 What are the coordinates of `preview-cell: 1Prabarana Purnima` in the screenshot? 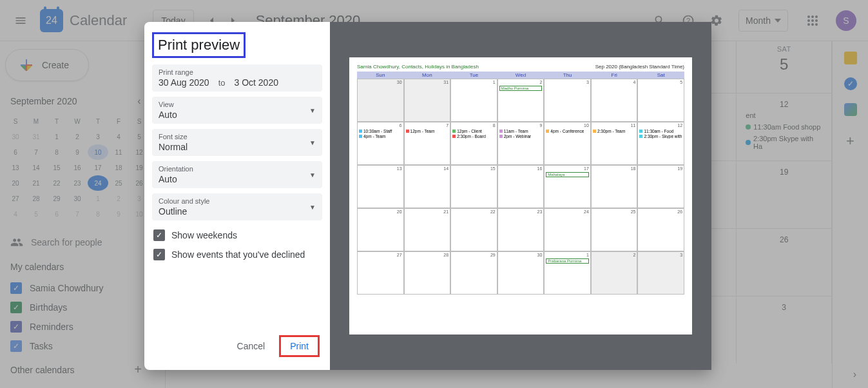 It's located at (567, 273).